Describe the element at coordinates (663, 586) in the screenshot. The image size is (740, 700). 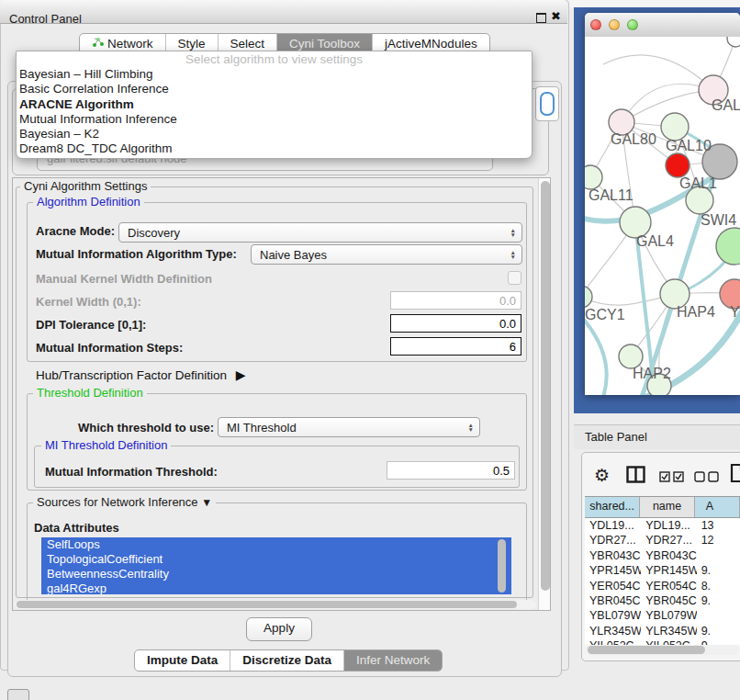
I see `table-row: YER054CYER054C8.` at that location.